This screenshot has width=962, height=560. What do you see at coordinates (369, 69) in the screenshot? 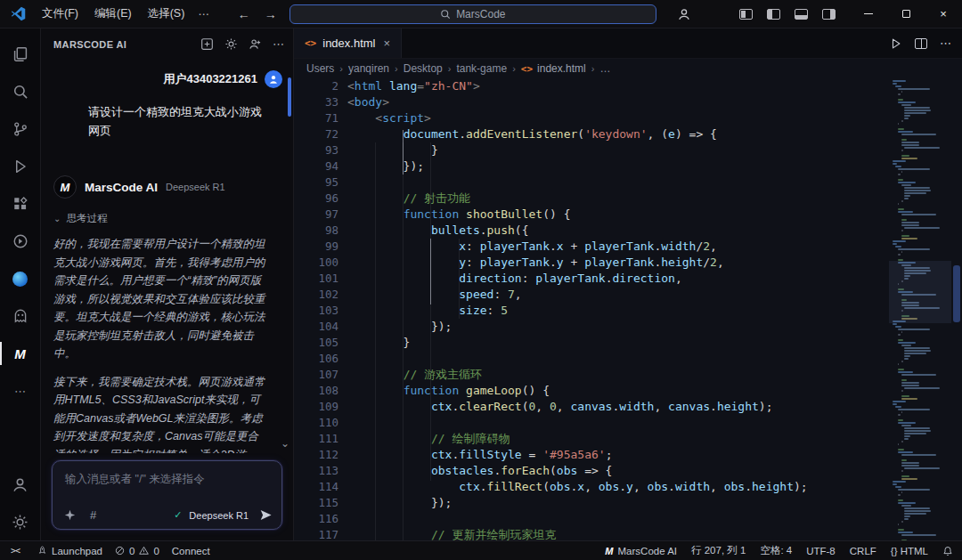
I see `breadcrumb-item: yanqiren` at bounding box center [369, 69].